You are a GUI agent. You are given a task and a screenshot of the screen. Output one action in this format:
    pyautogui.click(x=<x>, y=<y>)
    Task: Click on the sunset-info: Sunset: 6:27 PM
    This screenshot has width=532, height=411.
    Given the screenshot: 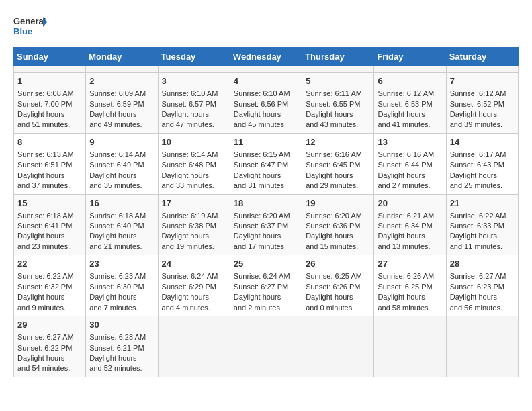 What is the action you would take?
    pyautogui.click(x=261, y=287)
    